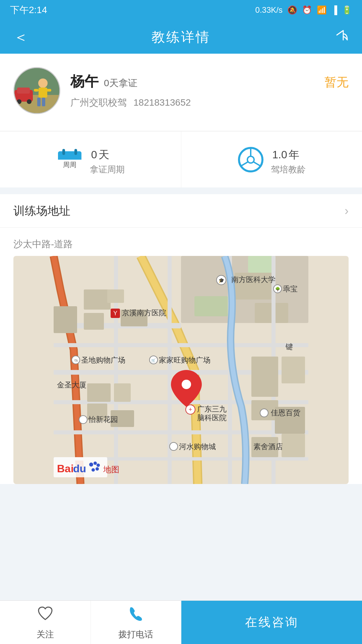  Describe the element at coordinates (272, 160) in the screenshot. I see `stat-driving-age: 1.0年 驾培教龄` at that location.